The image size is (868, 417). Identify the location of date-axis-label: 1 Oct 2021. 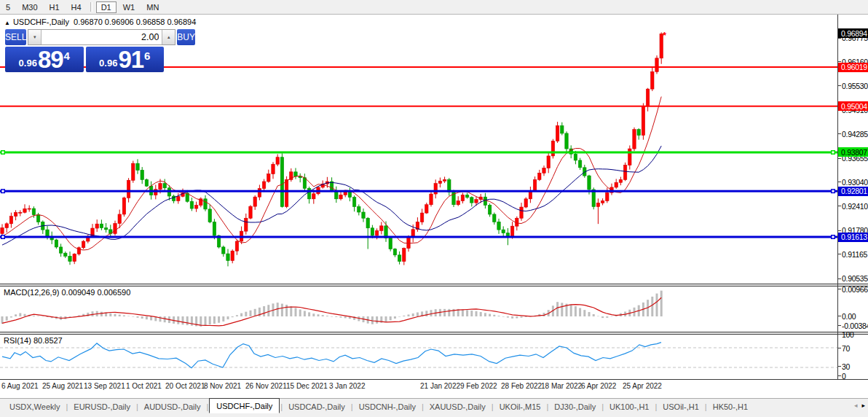
(144, 386).